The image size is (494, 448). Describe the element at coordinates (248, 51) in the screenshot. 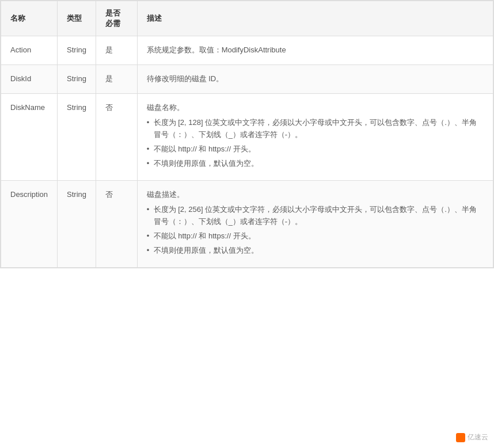

I see `table-row: ActionString是系统规定参数。取值：ModifyDiskAttribu…` at that location.